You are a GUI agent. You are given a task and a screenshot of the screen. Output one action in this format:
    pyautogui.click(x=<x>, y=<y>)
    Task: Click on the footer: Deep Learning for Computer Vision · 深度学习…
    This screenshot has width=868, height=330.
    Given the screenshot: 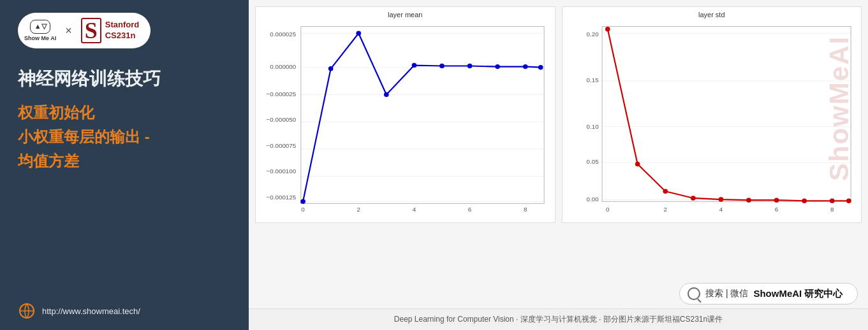 What is the action you would take?
    pyautogui.click(x=559, y=319)
    